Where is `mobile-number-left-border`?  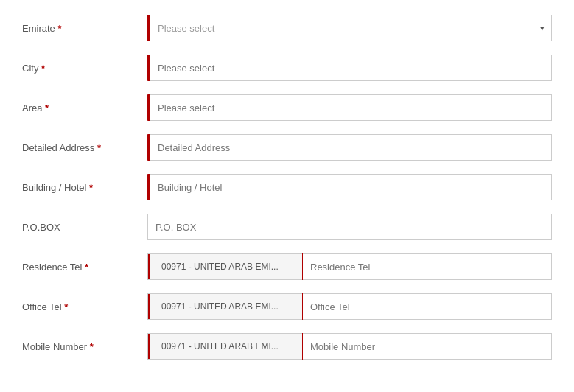
mobile-number-left-border is located at coordinates (149, 346).